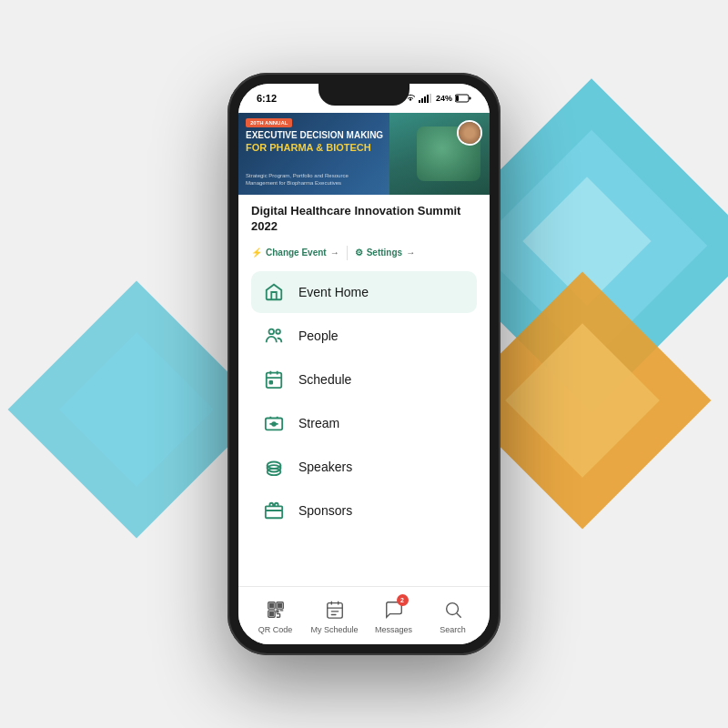 This screenshot has height=728, width=728. Describe the element at coordinates (364, 95) in the screenshot. I see `notch` at that location.